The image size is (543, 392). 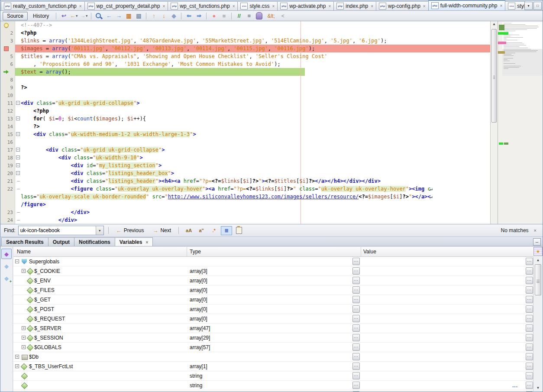 What do you see at coordinates (8, 173) in the screenshot?
I see `gutter-cell: 20` at bounding box center [8, 173].